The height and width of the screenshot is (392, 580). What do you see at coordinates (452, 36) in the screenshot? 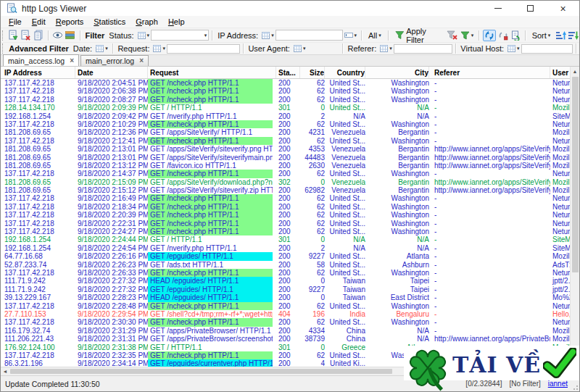
I see `clear-filter-button` at bounding box center [452, 36].